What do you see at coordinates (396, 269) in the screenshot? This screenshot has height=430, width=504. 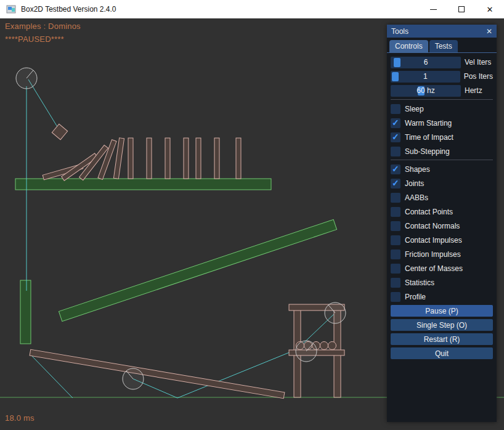 I see `checkbox-center-of-masses-box: ✓` at bounding box center [396, 269].